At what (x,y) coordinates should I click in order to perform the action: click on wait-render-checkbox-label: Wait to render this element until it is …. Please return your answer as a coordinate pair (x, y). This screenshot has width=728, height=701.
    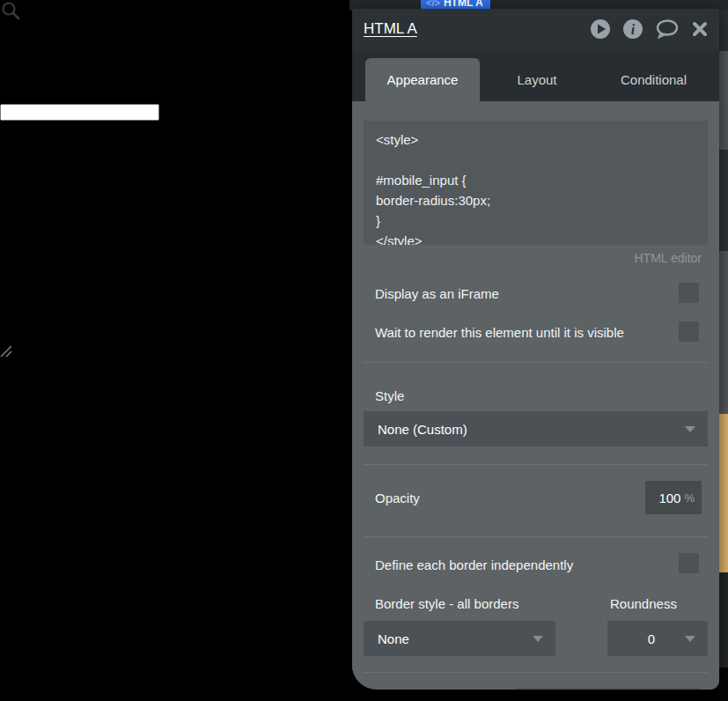
    Looking at the image, I should click on (500, 333).